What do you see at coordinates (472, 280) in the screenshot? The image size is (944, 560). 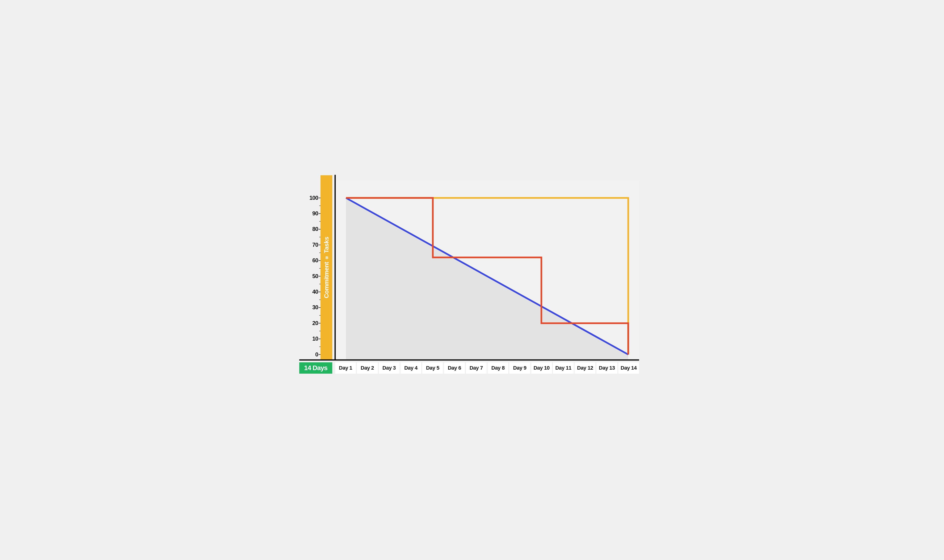 I see `burndown-chart: Commitment в Tasks 010203040506070809010…` at bounding box center [472, 280].